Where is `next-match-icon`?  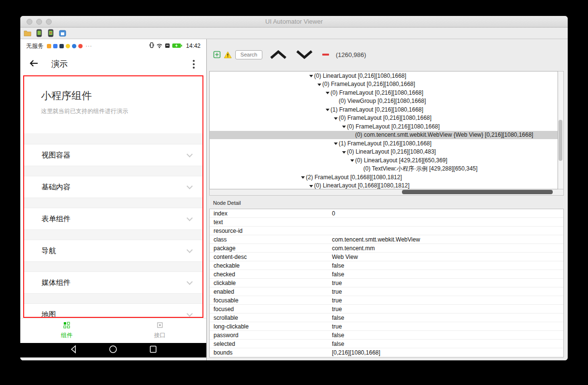 next-match-icon is located at coordinates (304, 55).